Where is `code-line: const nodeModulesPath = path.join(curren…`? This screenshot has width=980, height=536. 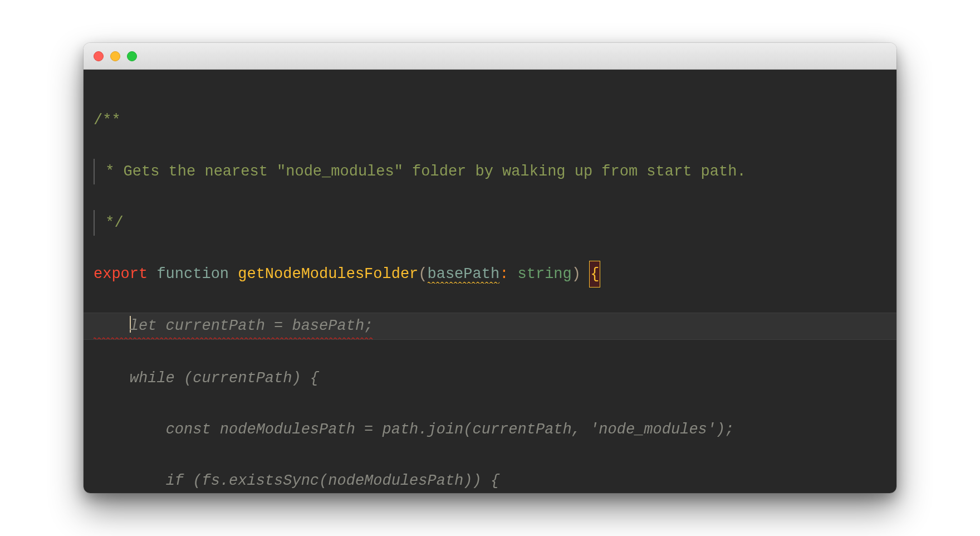 code-line: const nodeModulesPath = path.join(curren… is located at coordinates (490, 430).